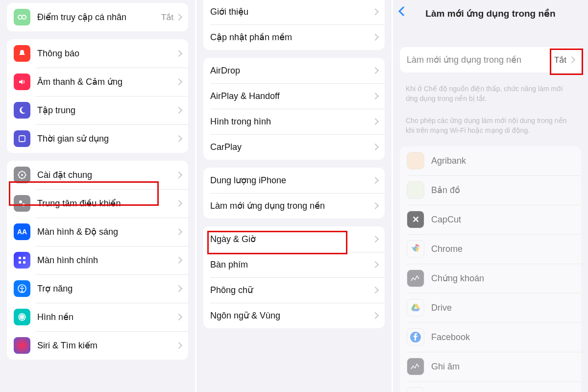 The height and width of the screenshot is (392, 588). Describe the element at coordinates (294, 147) in the screenshot. I see `row-carplay: CarPlay` at that location.